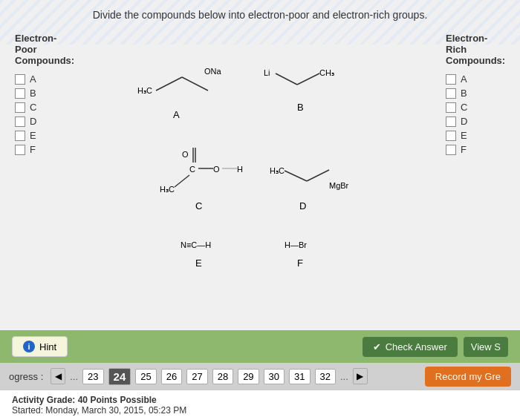  I want to click on page-dots-left: ..., so click(74, 377).